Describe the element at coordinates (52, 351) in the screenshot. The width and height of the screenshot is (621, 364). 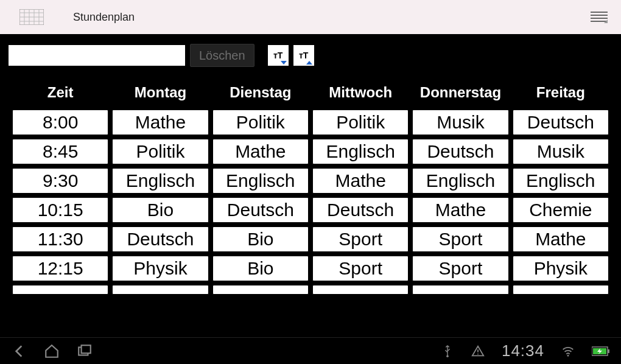
I see `home-button` at that location.